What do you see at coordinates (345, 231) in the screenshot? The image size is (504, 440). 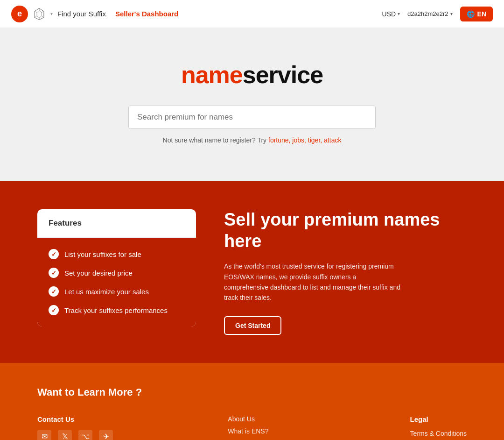 I see `sell-title: Sell your premium names here` at bounding box center [345, 231].